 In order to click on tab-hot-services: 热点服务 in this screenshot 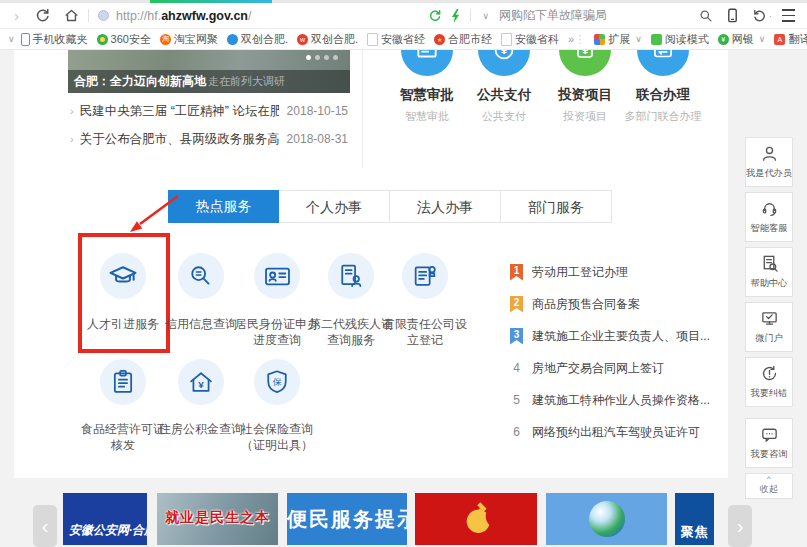, I will do `click(224, 206)`.